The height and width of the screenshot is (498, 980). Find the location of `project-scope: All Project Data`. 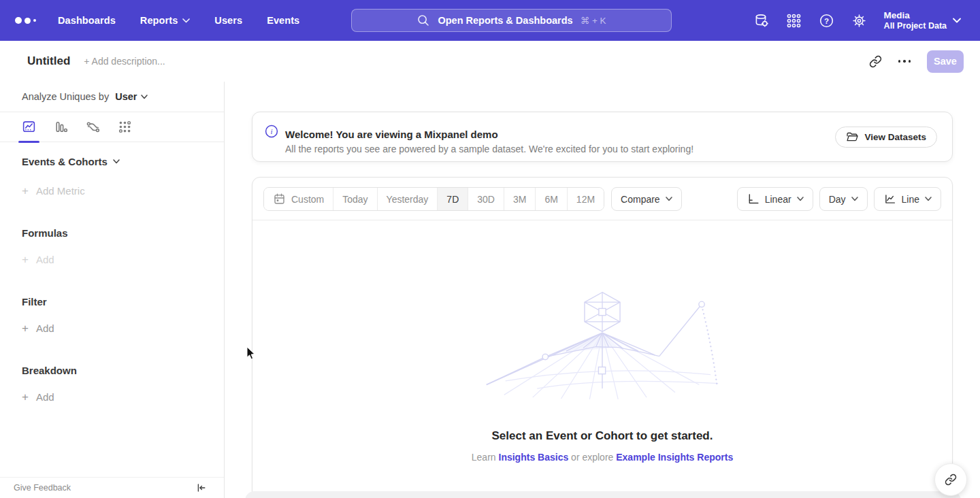

project-scope: All Project Data is located at coordinates (915, 26).